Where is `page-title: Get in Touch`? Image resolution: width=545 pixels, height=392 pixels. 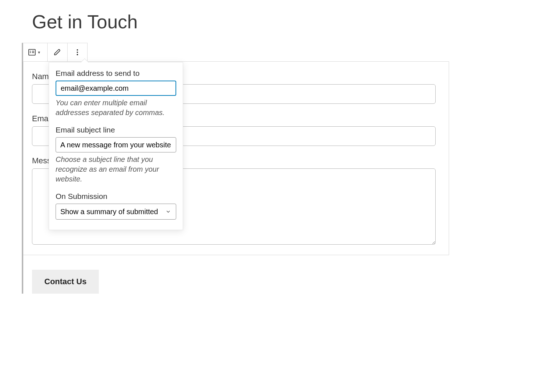
page-title: Get in Touch is located at coordinates (288, 22).